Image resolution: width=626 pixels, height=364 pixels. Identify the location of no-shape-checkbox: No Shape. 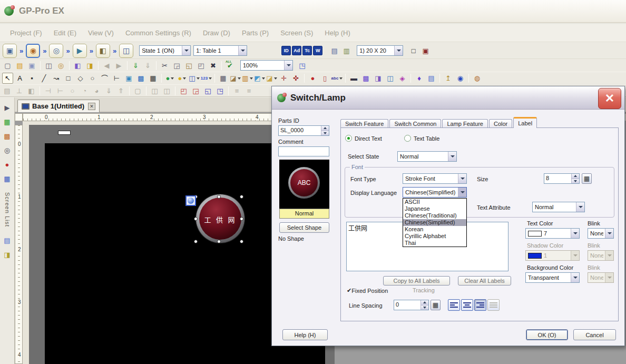
(291, 239).